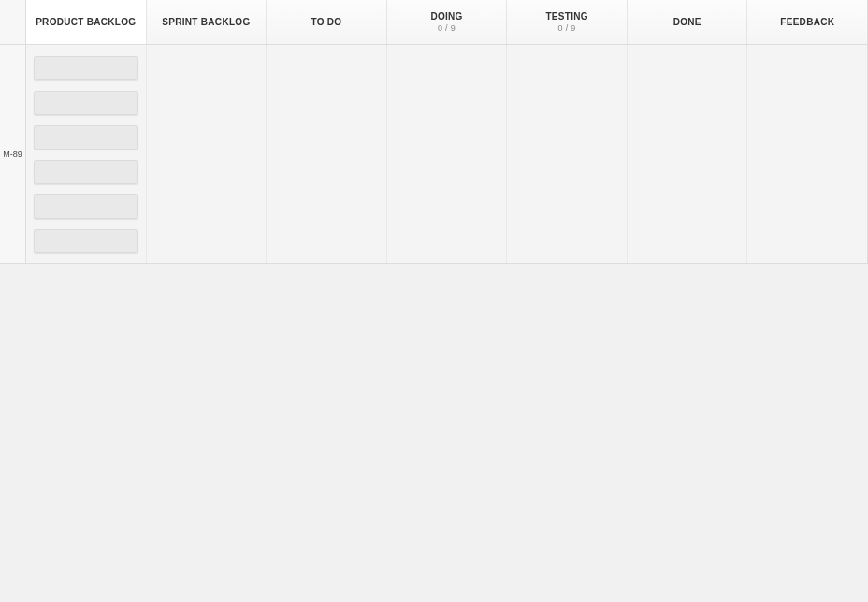  What do you see at coordinates (13, 154) in the screenshot?
I see `row-label-text: M-89` at bounding box center [13, 154].